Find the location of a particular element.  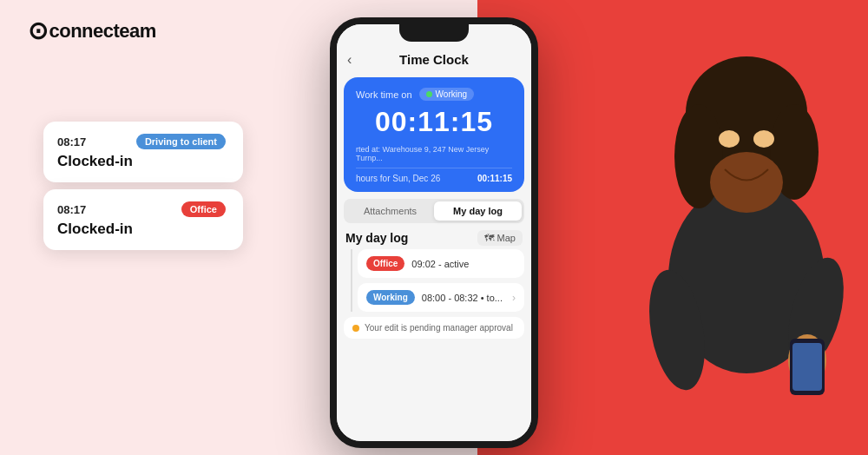

log-badge-working: Working is located at coordinates (391, 297).